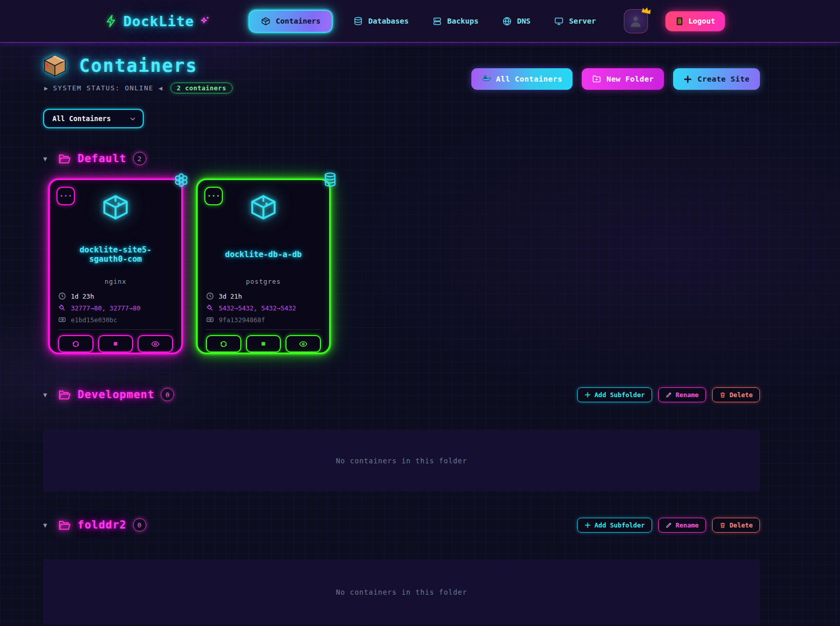  I want to click on tab-dns: DNS, so click(517, 22).